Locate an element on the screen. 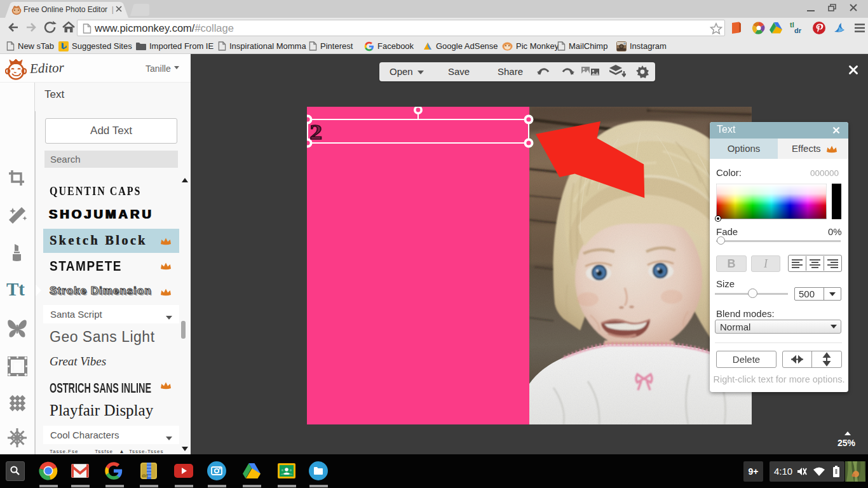 The width and height of the screenshot is (868, 488). svg-text: Tt is located at coordinates (15, 289).